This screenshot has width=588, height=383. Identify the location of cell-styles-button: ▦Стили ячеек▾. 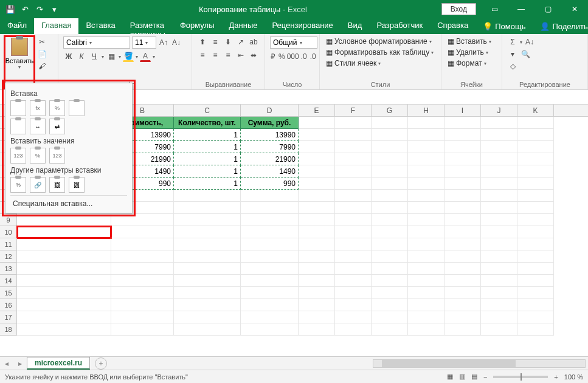
(381, 63).